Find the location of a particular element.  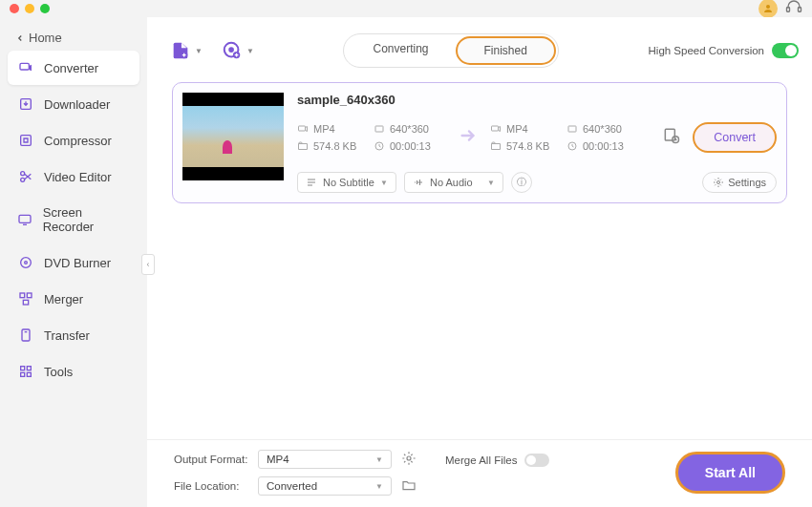

open-folder-icon is located at coordinates (409, 486).